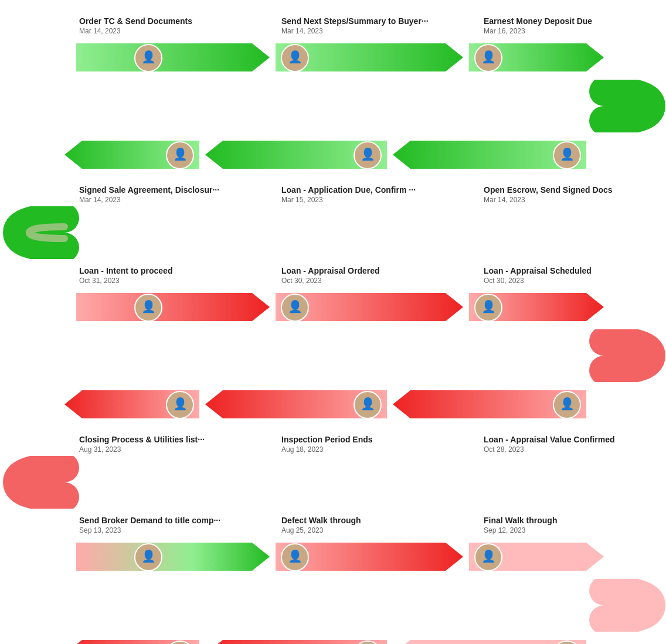 The width and height of the screenshot is (666, 644). What do you see at coordinates (572, 271) in the screenshot?
I see `task-3-3-title: Loan - Appraisal Scheduled` at bounding box center [572, 271].